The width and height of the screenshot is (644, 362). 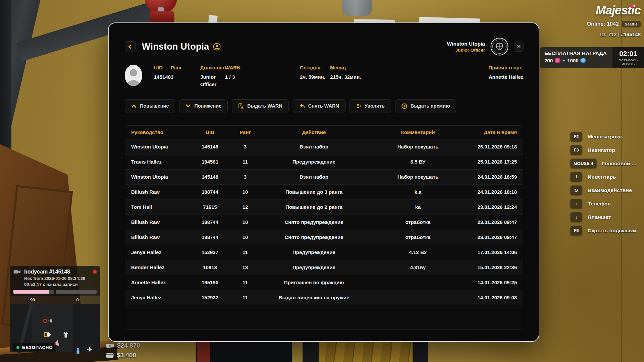 What do you see at coordinates (315, 73) in the screenshot?
I see `stat-column: Сегодня: 2ч. 59мин.` at bounding box center [315, 73].